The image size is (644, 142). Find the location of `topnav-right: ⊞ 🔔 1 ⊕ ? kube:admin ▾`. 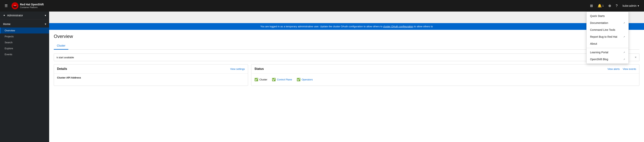

topnav-right: ⊞ 🔔 1 ⊕ ? kube:admin ▾ is located at coordinates (615, 6).